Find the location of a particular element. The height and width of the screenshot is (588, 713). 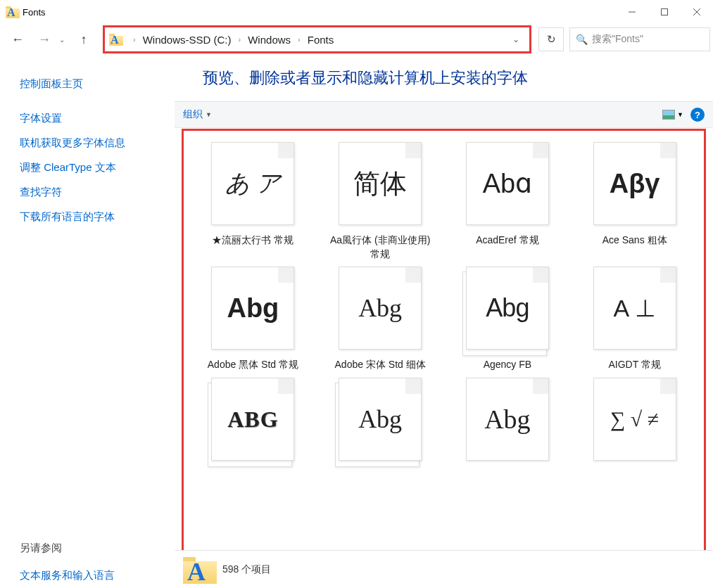

status-text: 598 个项目 is located at coordinates (246, 570).